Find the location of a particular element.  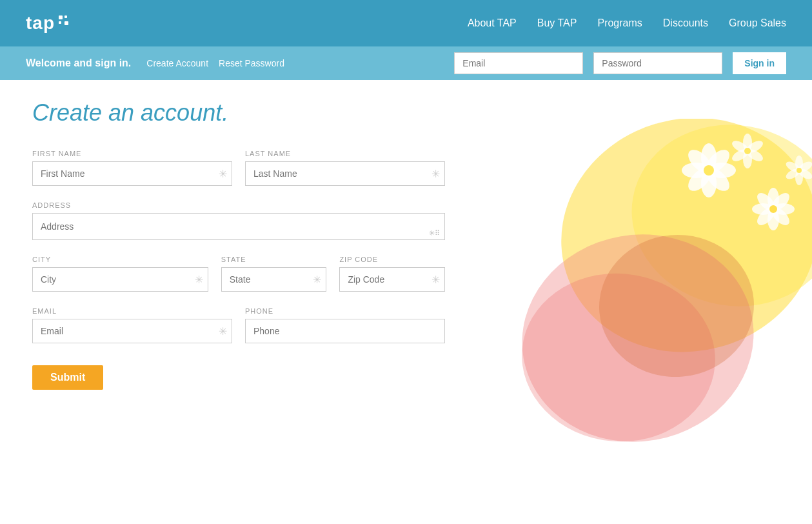

logo-text: tap is located at coordinates (40, 23).